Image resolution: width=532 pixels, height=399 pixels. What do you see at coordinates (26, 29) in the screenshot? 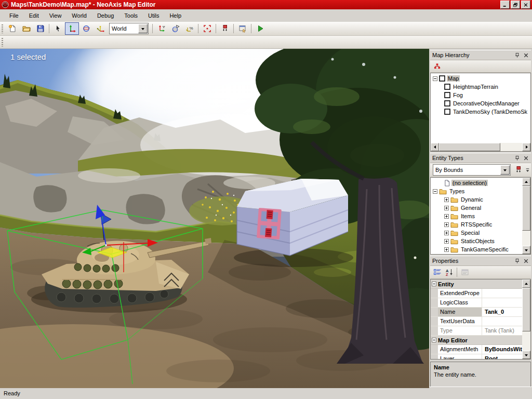
I see `open-folder-button` at bounding box center [26, 29].